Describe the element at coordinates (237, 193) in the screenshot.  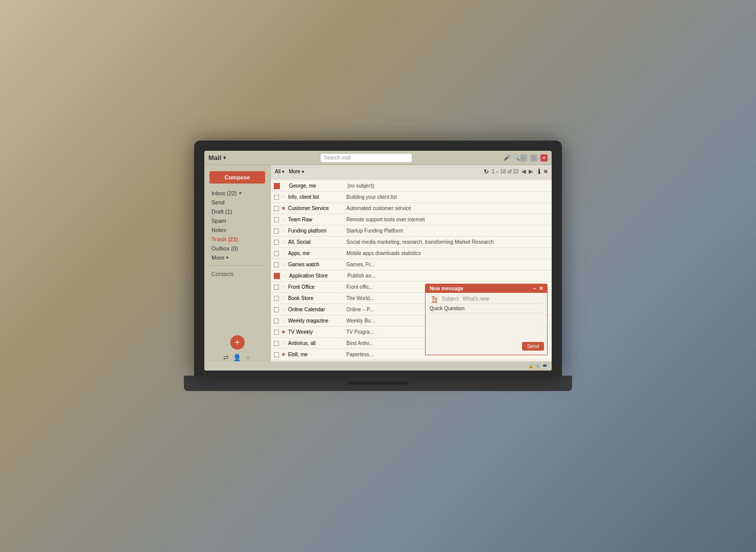
I see `sidebar-item-inbox: Inbox (22) ▾` at that location.